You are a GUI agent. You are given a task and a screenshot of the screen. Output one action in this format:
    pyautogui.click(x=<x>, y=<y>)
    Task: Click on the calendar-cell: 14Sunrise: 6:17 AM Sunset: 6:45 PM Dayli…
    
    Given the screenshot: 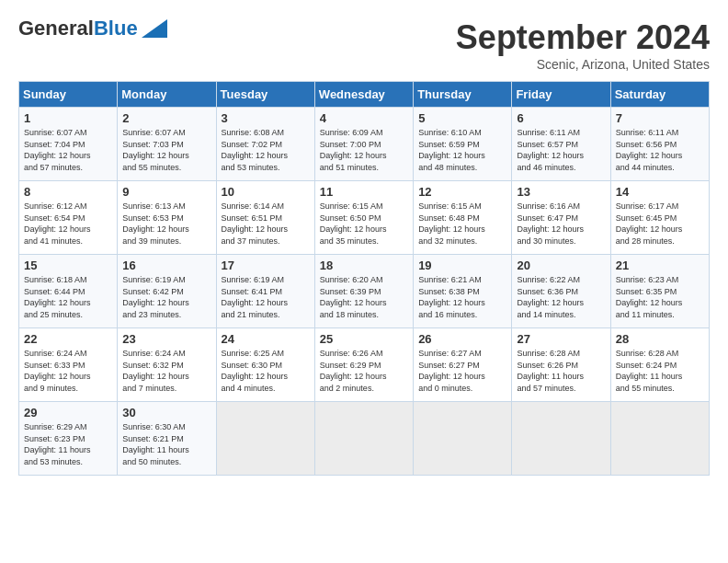 What is the action you would take?
    pyautogui.click(x=660, y=218)
    